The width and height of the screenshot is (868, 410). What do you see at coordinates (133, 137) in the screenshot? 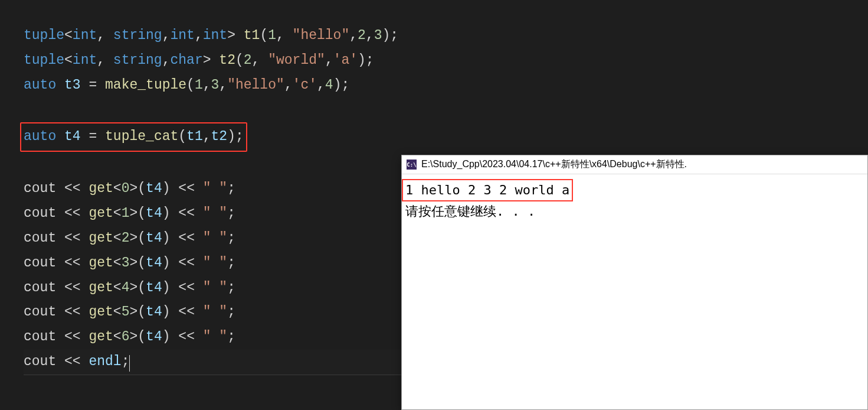
I see `highlight-box-tuple-cat: auto t4 = tuple_cat(t1,t2);` at bounding box center [133, 137].